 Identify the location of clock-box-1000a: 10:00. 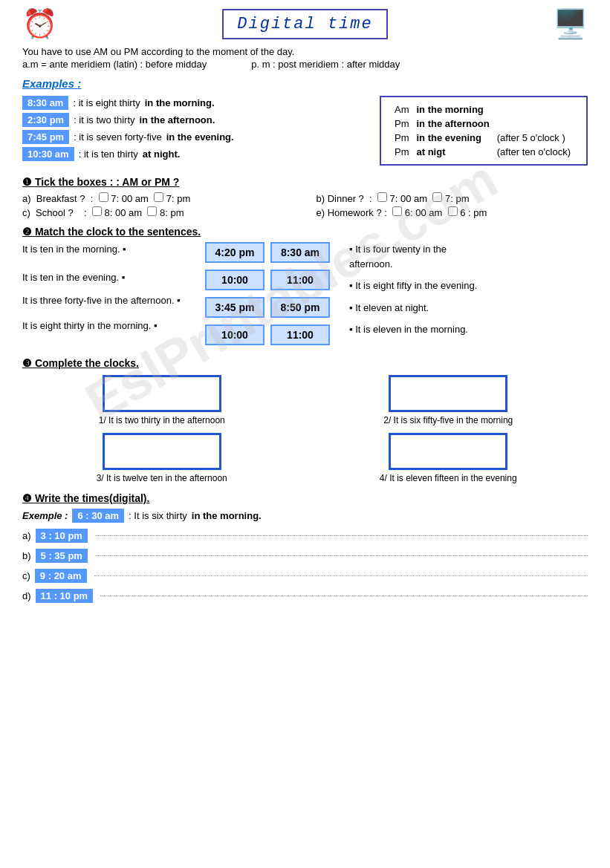
(235, 280).